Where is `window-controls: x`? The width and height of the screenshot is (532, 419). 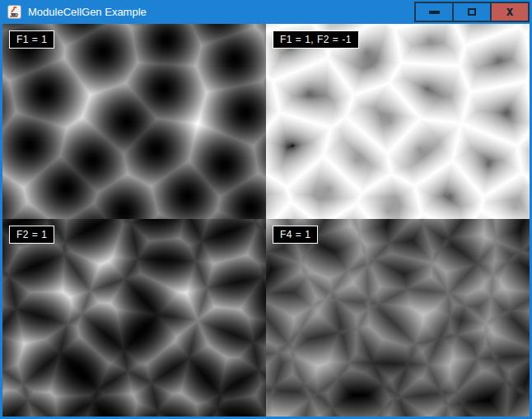 window-controls: x is located at coordinates (473, 12).